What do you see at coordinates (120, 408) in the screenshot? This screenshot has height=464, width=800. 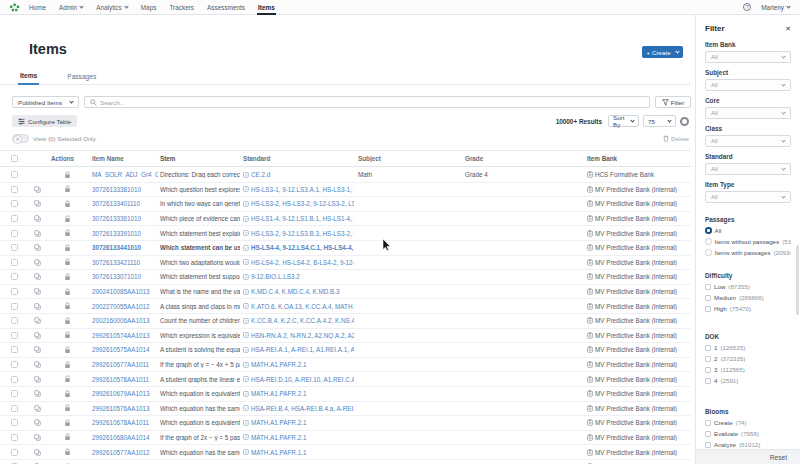 I see `item-name-link: 2992610576AA1013` at bounding box center [120, 408].